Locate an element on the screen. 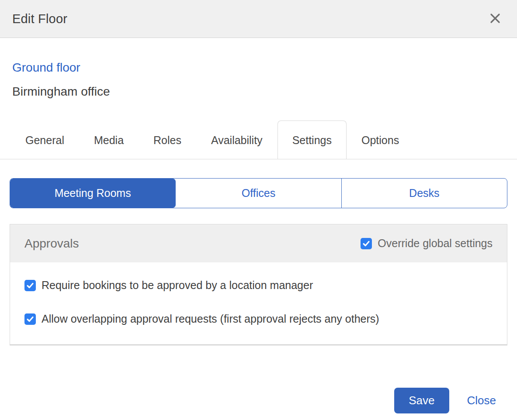 The image size is (517, 420). save-button: Save is located at coordinates (421, 401).